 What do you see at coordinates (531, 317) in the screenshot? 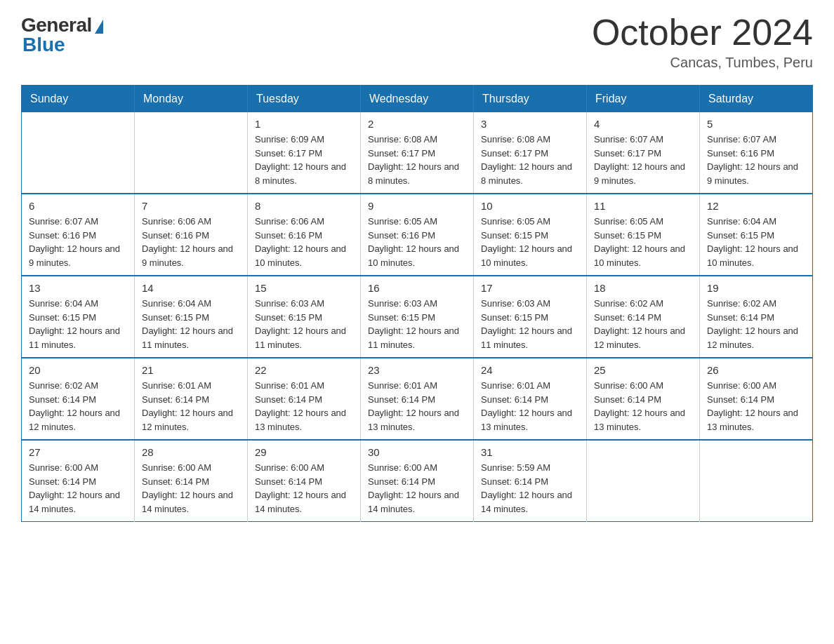
I see `calendar-cell: 17Sunrise: 6:03 AMSunset: 6:15 PMDayligh…` at bounding box center [531, 317].